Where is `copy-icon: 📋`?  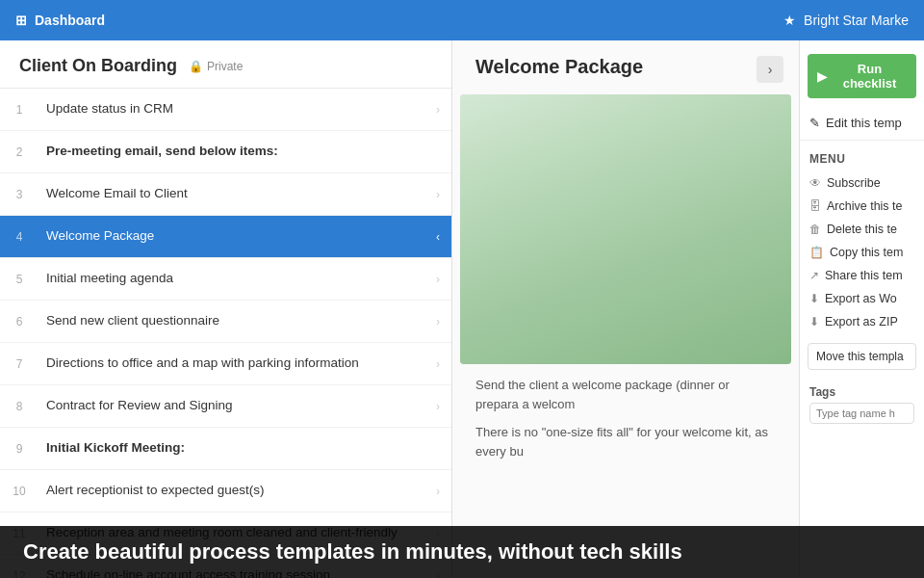 copy-icon: 📋 is located at coordinates (816, 252).